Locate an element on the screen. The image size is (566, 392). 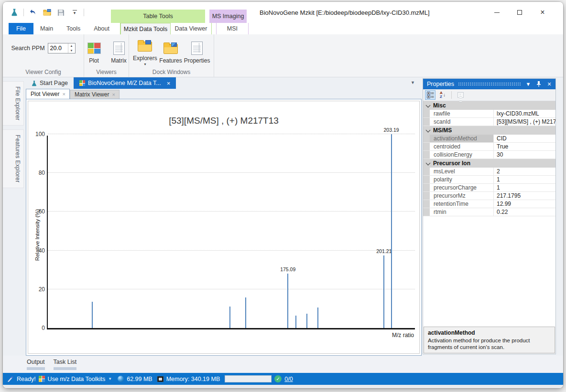
property-value: [53][MS/MS] , (+) M217T is located at coordinates (525, 122).